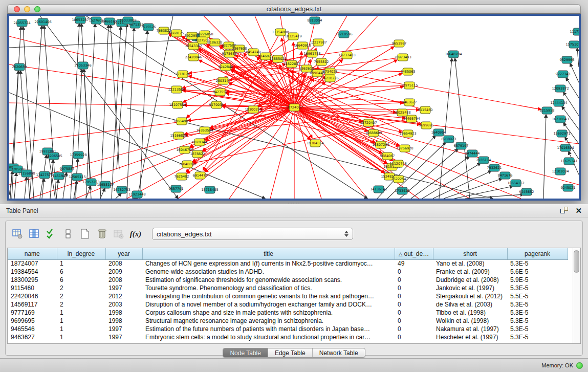 Image resolution: width=588 pixels, height=372 pixels. I want to click on table-select-value: citations_edges.txt, so click(251, 234).